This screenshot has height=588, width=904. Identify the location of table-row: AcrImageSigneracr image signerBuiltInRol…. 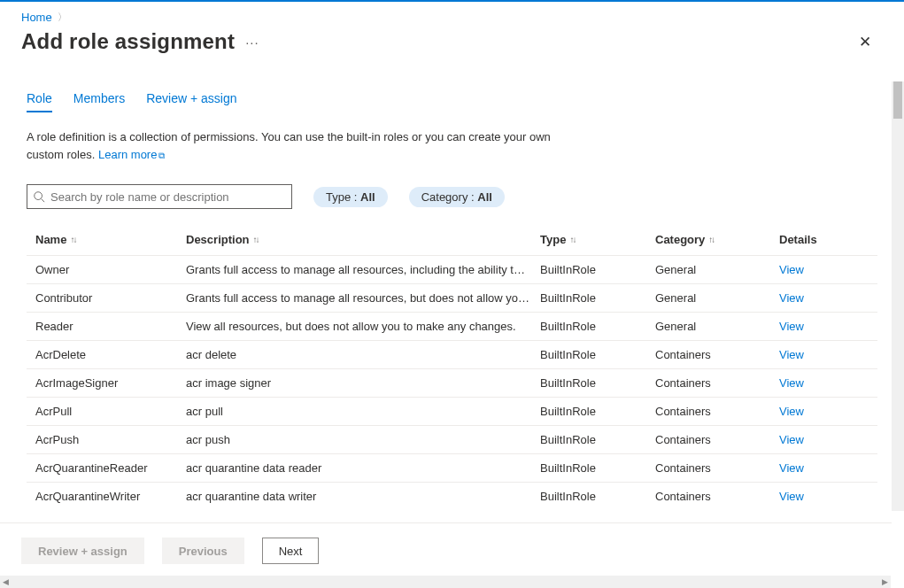
(452, 383).